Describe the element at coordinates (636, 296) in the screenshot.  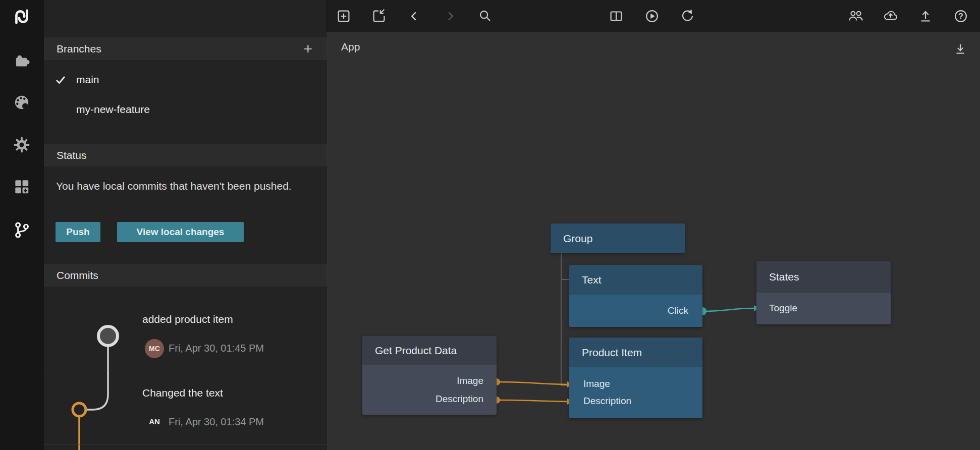
I see `node-text: Text Click` at that location.